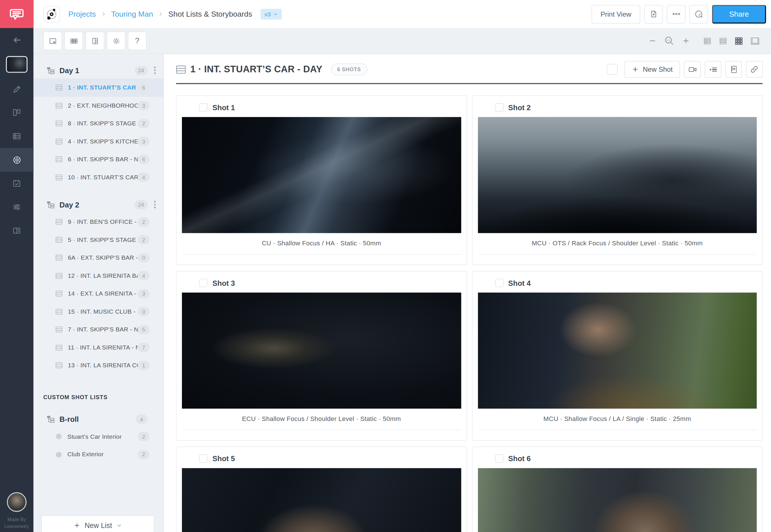  What do you see at coordinates (17, 183) in the screenshot?
I see `nav-calendar-button` at bounding box center [17, 183].